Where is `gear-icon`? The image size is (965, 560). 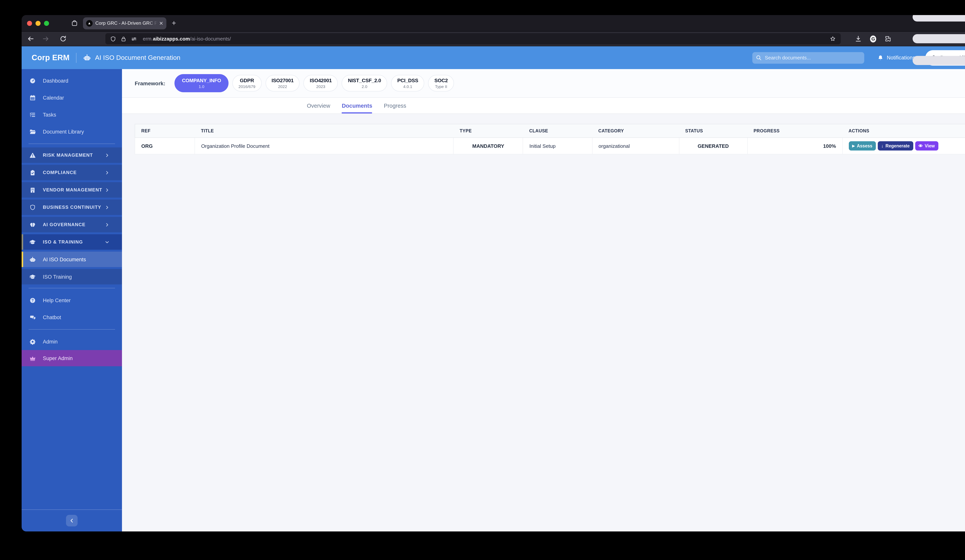 gear-icon is located at coordinates (33, 341).